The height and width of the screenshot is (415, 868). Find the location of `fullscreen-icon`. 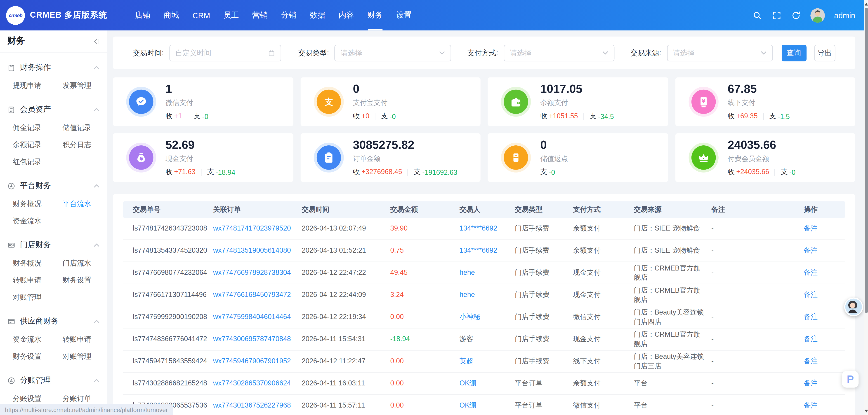

fullscreen-icon is located at coordinates (777, 15).